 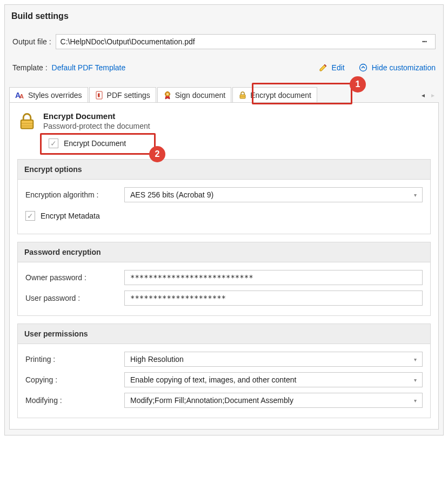 I want to click on encryption-algorithm-select: AES 256 bits (Acrobat 9) ▾, so click(x=273, y=195).